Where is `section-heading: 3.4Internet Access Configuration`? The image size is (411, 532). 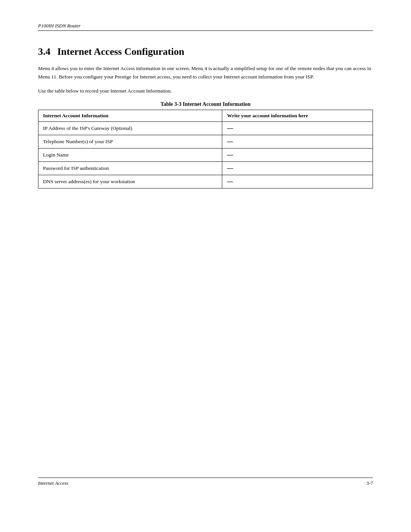
section-heading: 3.4Internet Access Configuration is located at coordinates (206, 52).